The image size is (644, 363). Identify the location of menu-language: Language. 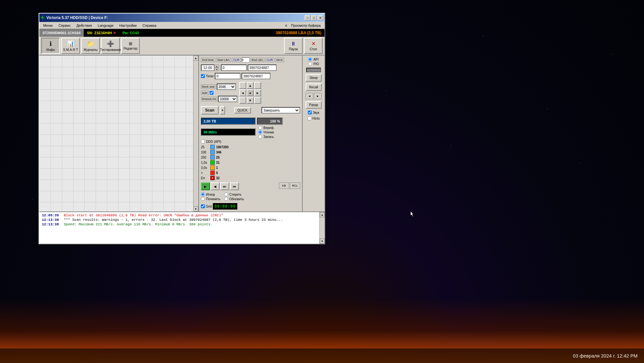
(106, 25).